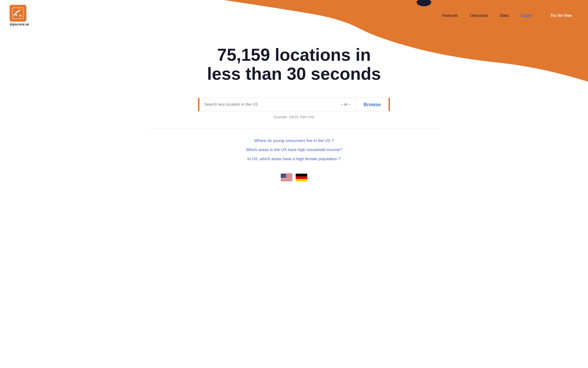 Image resolution: width=588 pixels, height=368 pixels. Describe the element at coordinates (294, 74) in the screenshot. I see `hero-title-line2: less than 30 seconds` at that location.